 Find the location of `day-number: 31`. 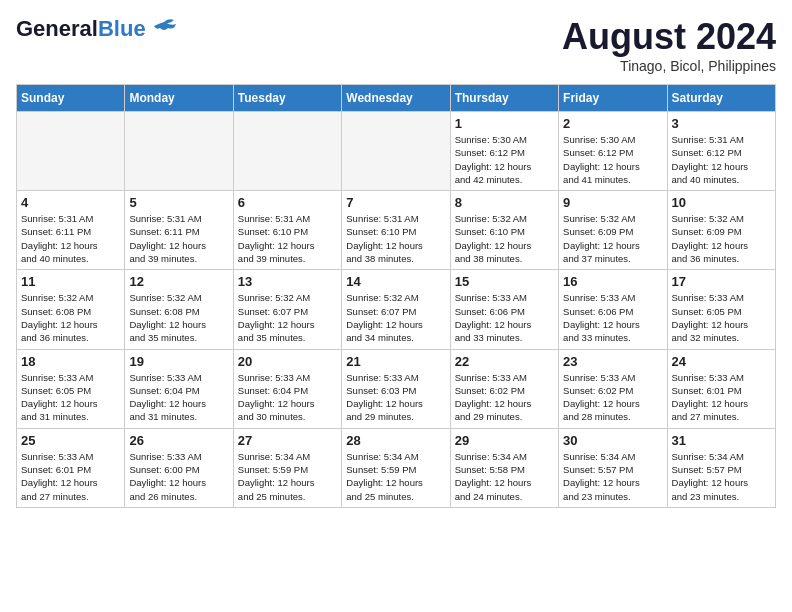

day-number: 31 is located at coordinates (722, 440).